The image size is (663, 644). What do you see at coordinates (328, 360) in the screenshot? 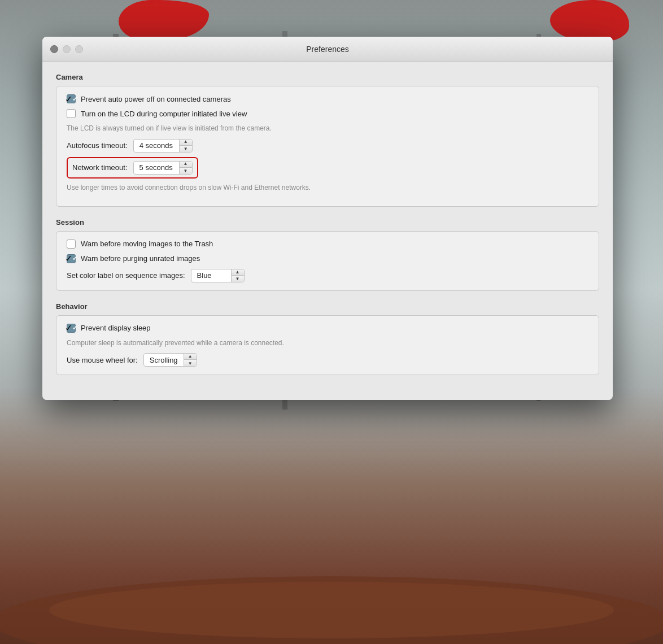
I see `mouse-wheel-row: Use mouse wheel for: Scrolling ▲ ▼` at bounding box center [328, 360].